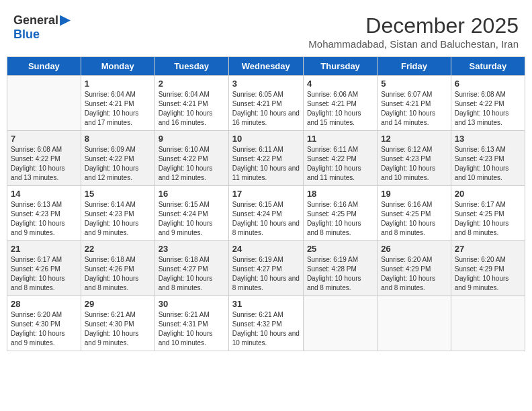  Describe the element at coordinates (414, 248) in the screenshot. I see `day-number: 26` at that location.